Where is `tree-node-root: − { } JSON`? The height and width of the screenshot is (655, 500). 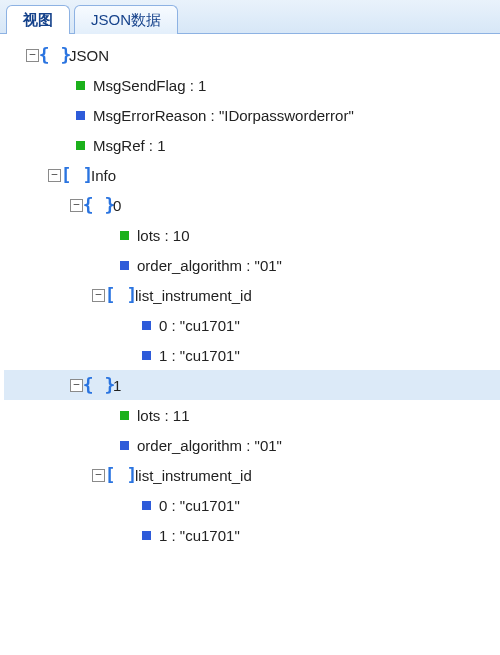
tree-node-root: − { } JSON is located at coordinates (252, 55).